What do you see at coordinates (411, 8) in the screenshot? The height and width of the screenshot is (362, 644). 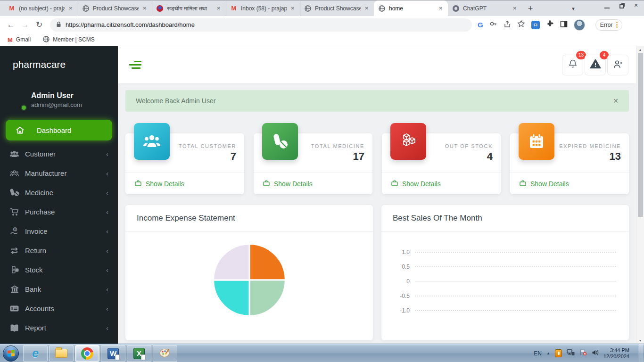 I see `tab-home-active: home ✕` at bounding box center [411, 8].